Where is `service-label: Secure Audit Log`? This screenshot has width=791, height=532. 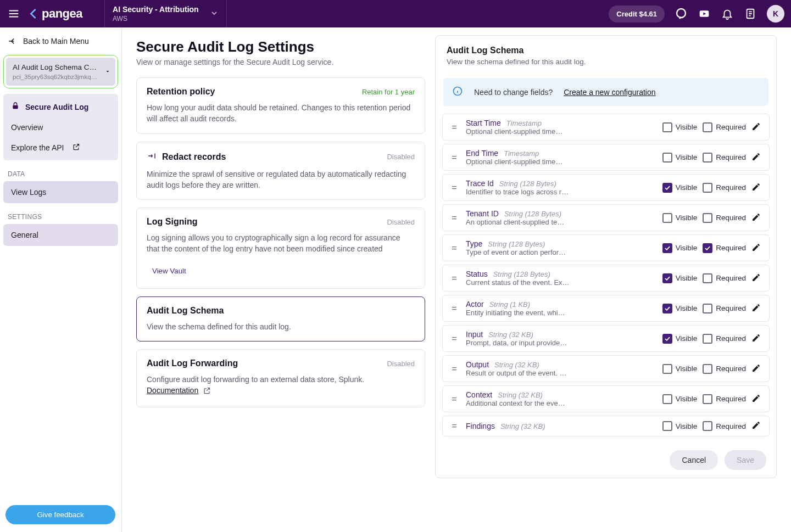 service-label: Secure Audit Log is located at coordinates (57, 107).